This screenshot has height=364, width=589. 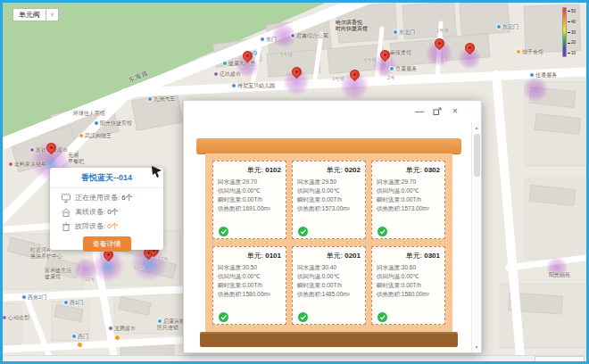 What do you see at coordinates (477, 128) in the screenshot?
I see `scroll-up-icon: ▲` at bounding box center [477, 128].